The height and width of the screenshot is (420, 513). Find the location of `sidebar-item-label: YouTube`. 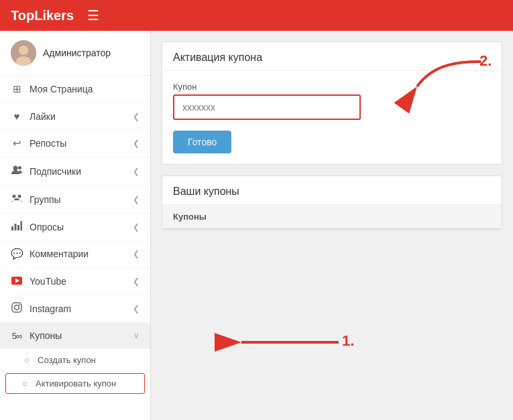

sidebar-item-label: YouTube is located at coordinates (78, 281).